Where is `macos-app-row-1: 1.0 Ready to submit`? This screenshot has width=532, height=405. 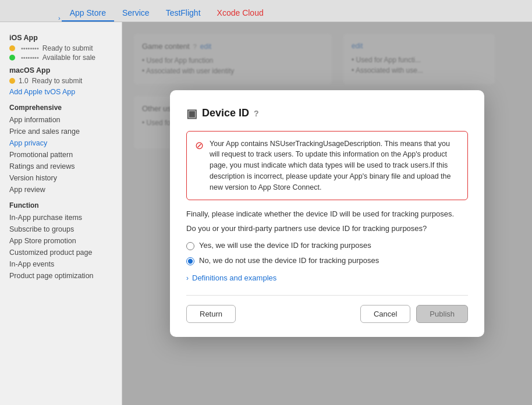 macos-app-row-1: 1.0 Ready to submit is located at coordinates (65, 81).